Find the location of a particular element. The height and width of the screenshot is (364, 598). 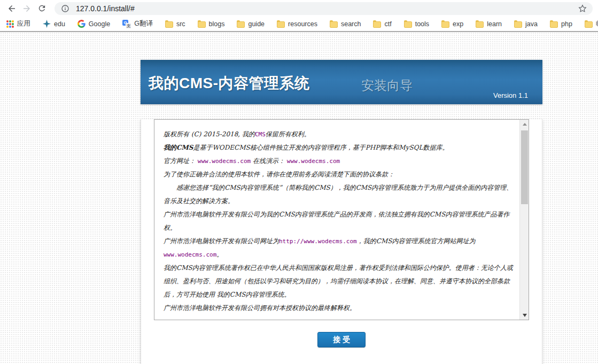

forward-arrow-icon is located at coordinates (27, 9).